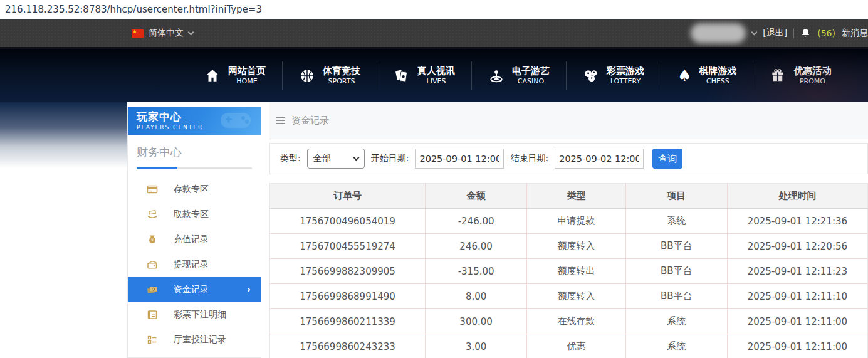 The width and height of the screenshot is (868, 358). Describe the element at coordinates (797, 322) in the screenshot. I see `cell-time: 2025-09-01 12:11:00` at that location.